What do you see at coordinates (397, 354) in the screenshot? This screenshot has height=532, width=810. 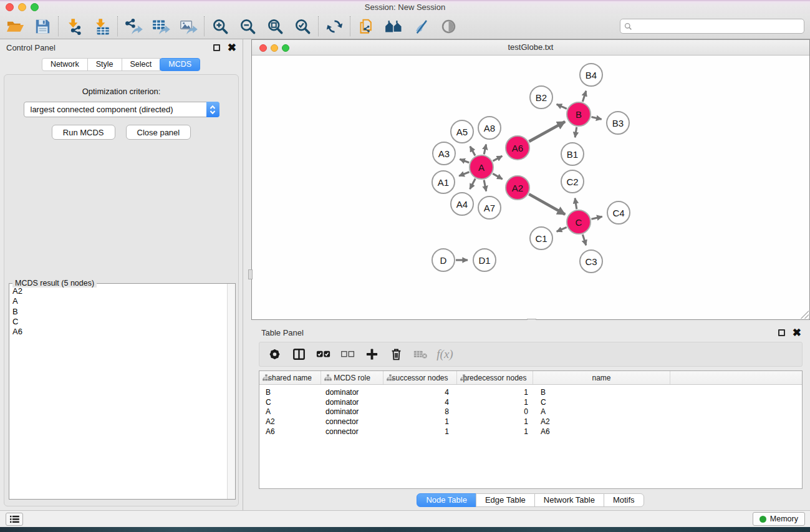 I see `delete-row-button` at bounding box center [397, 354].